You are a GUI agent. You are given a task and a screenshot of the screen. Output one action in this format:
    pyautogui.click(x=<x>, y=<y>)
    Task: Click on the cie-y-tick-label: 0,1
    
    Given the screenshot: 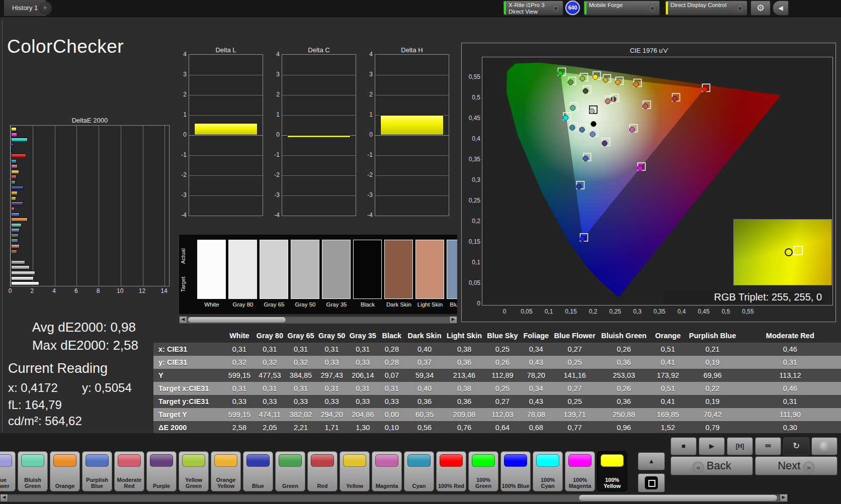 What is the action you would take?
    pyautogui.click(x=472, y=262)
    